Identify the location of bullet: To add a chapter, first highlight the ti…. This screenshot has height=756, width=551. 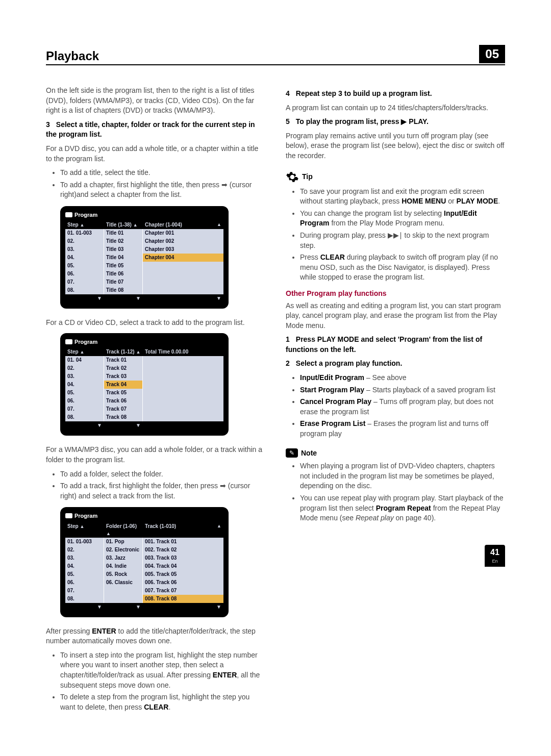
(163, 190).